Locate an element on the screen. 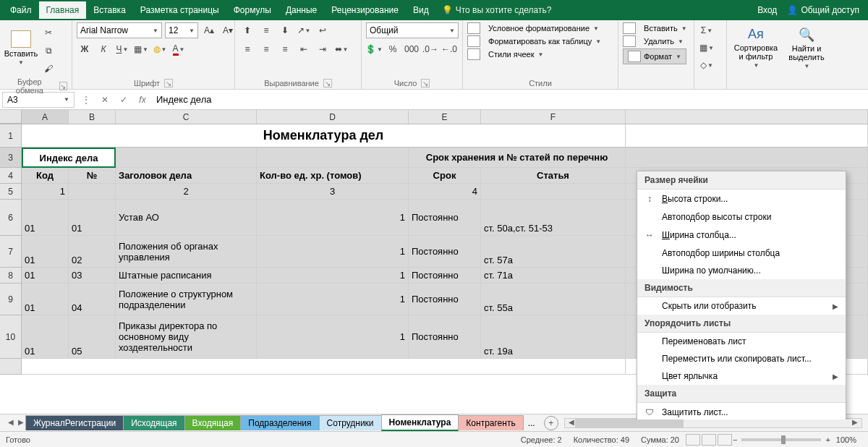 This screenshot has height=447, width=868. find-select-button: 🔍 Найти и выделить▼ is located at coordinates (807, 48).